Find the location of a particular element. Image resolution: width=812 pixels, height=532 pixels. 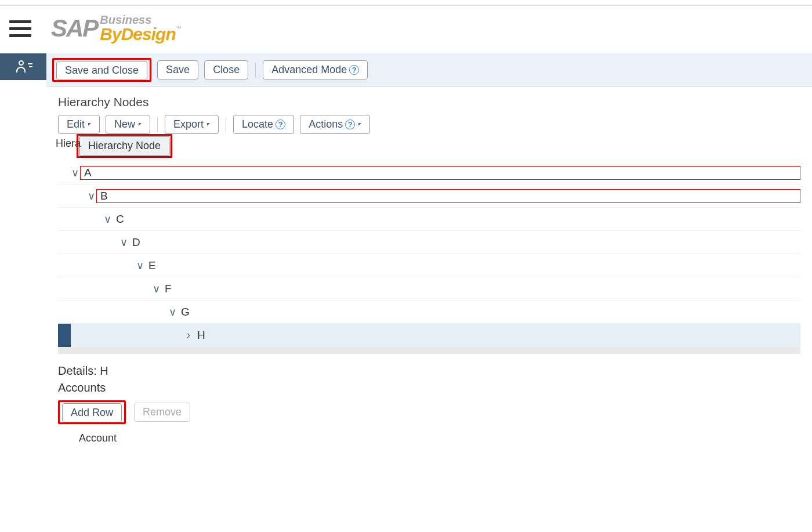

actions-button: Actions ? is located at coordinates (335, 124).